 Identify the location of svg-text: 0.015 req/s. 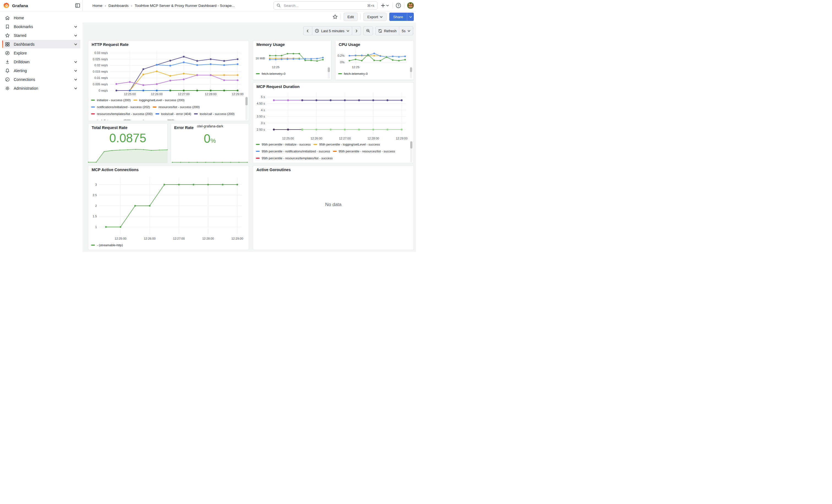
(101, 72).